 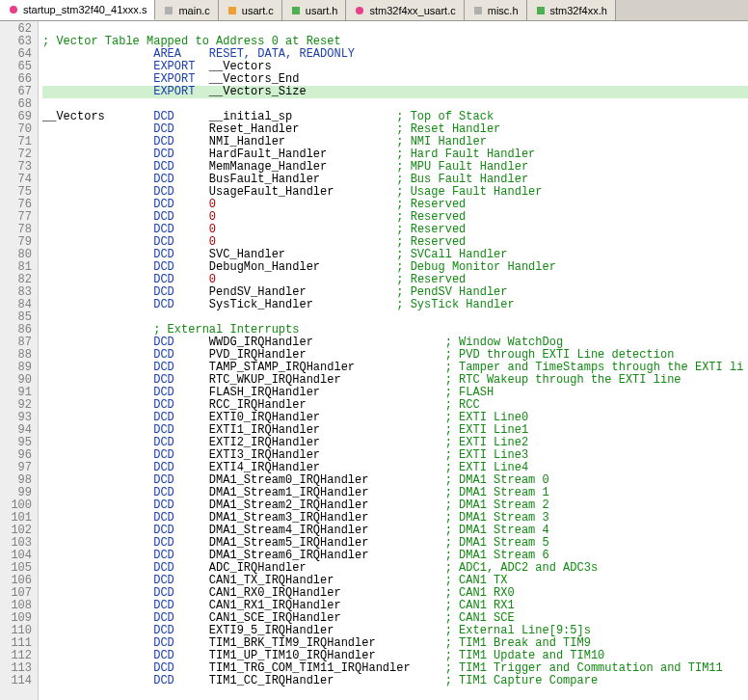 What do you see at coordinates (310, 355) in the screenshot?
I see `code-token: PVD_IRQHandler` at bounding box center [310, 355].